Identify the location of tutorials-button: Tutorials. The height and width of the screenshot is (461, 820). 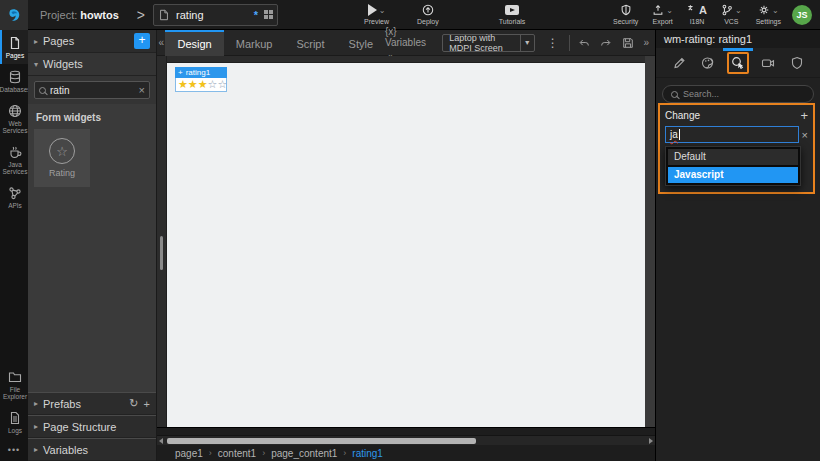
(512, 14).